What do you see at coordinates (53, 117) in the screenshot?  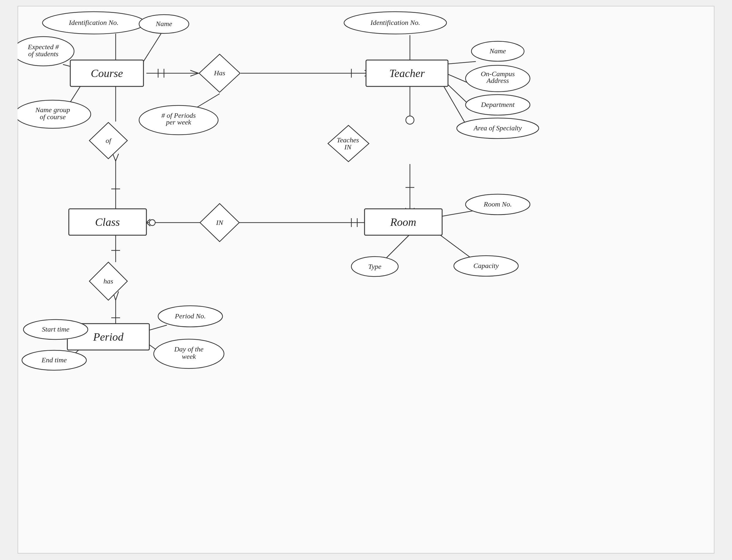 I see `attr-course-namegroup2: of course` at bounding box center [53, 117].